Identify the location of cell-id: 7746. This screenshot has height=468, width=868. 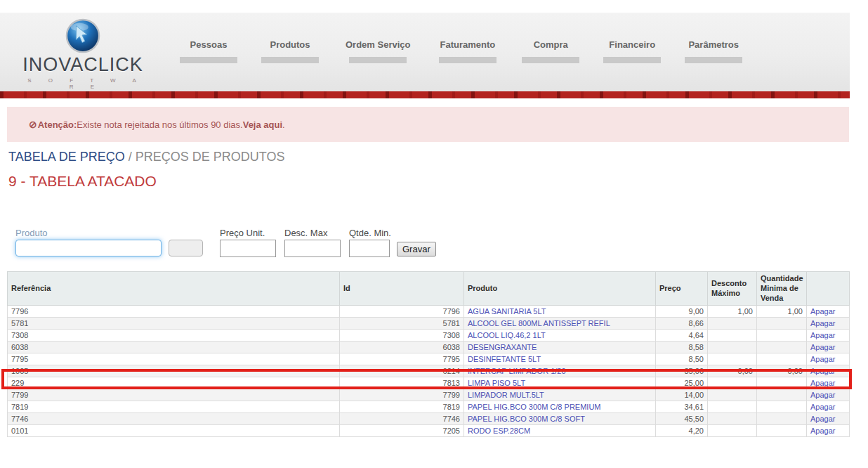
(402, 419).